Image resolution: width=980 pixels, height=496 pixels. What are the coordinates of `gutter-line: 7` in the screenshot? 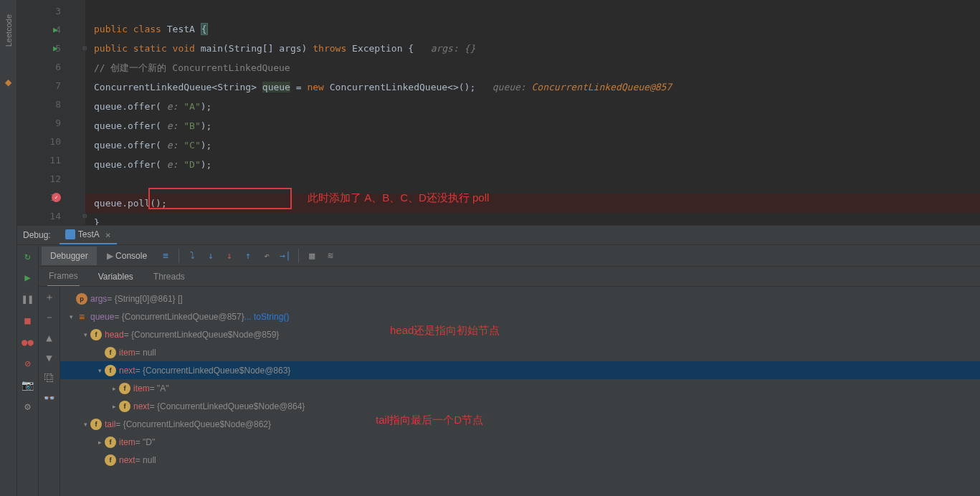 It's located at (52, 85).